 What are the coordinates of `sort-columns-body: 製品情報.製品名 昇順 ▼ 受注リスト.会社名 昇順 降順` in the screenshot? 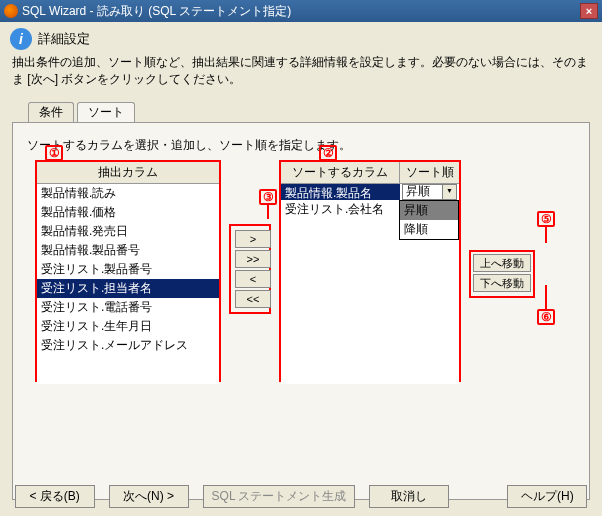 It's located at (370, 284).